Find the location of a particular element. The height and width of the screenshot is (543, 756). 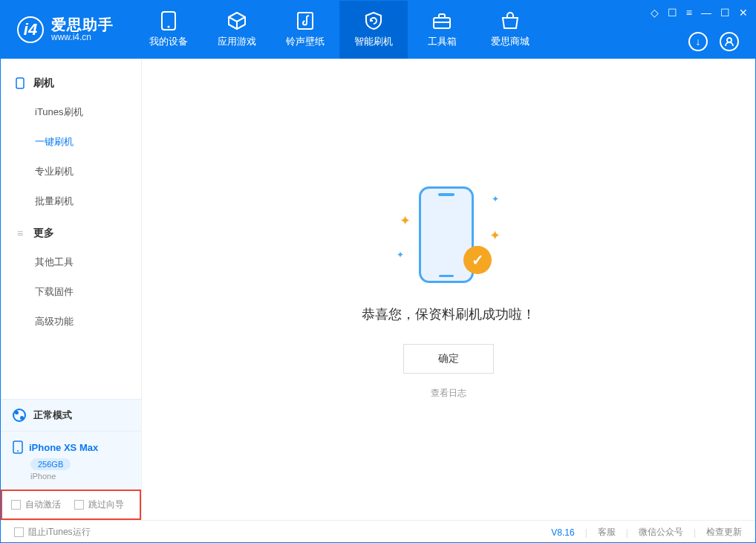

header-action-icons: ↓ is located at coordinates (714, 42).